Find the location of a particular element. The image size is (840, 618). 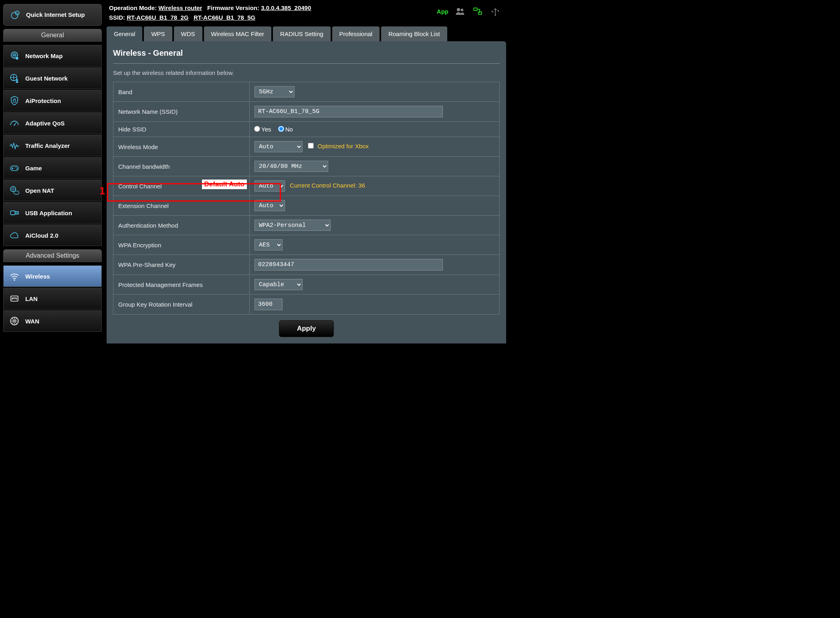

sidebar-item-label: Wireless is located at coordinates (38, 277).